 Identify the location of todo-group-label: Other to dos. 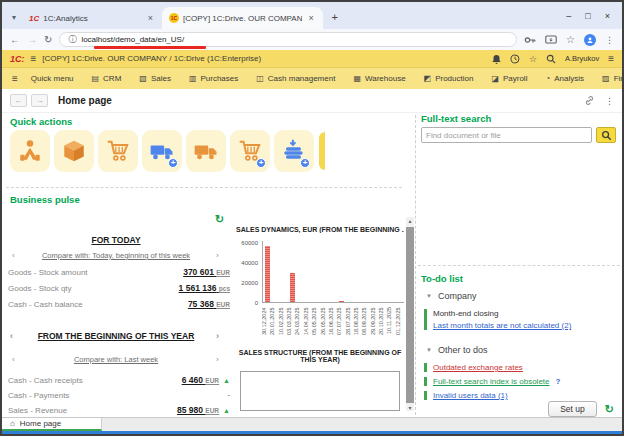
(463, 350).